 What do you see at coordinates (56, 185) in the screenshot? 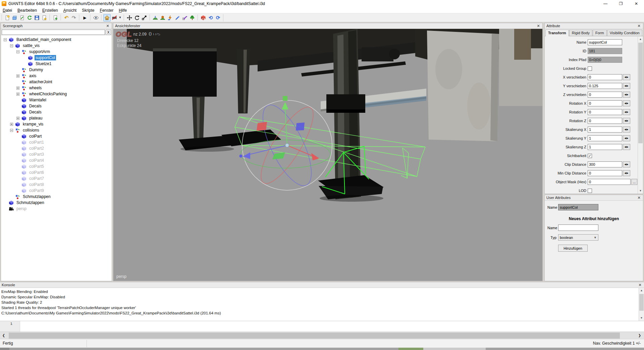
I see `tree-item-colPart8: colPart8` at bounding box center [56, 185].